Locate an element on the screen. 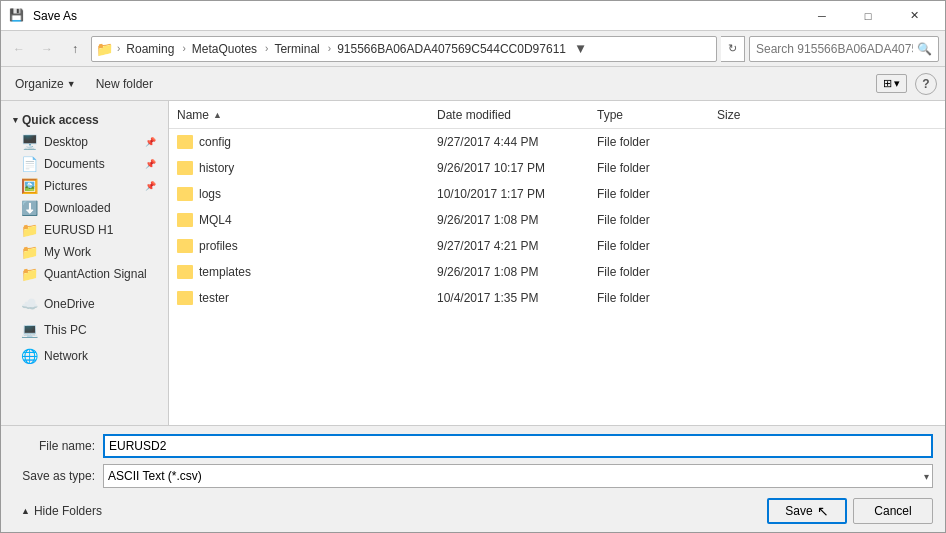 Image resolution: width=946 pixels, height=533 pixels. sidebar-item-label-downloaded: Downloaded is located at coordinates (78, 208).